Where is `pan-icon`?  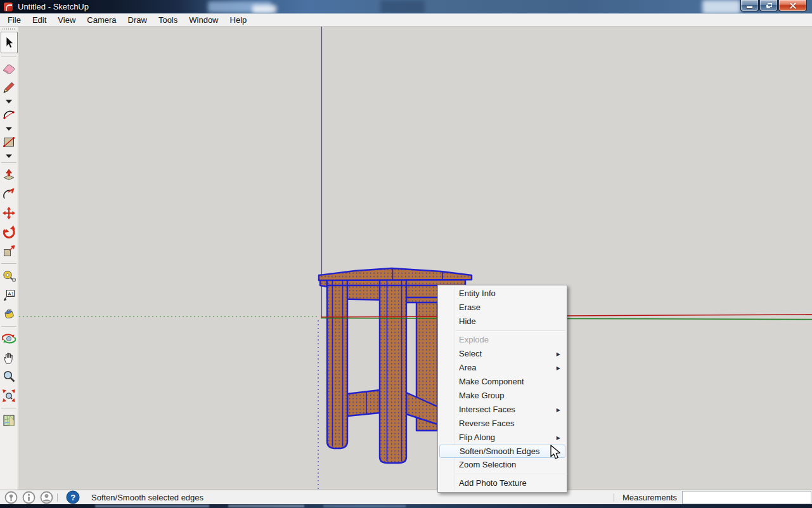
pan-icon is located at coordinates (9, 358).